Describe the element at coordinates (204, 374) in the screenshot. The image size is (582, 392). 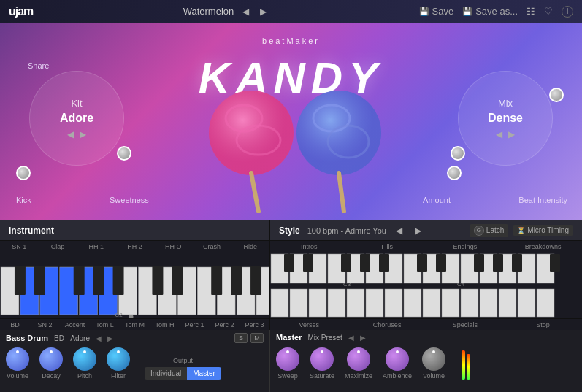
I see `master-button: Master` at that location.